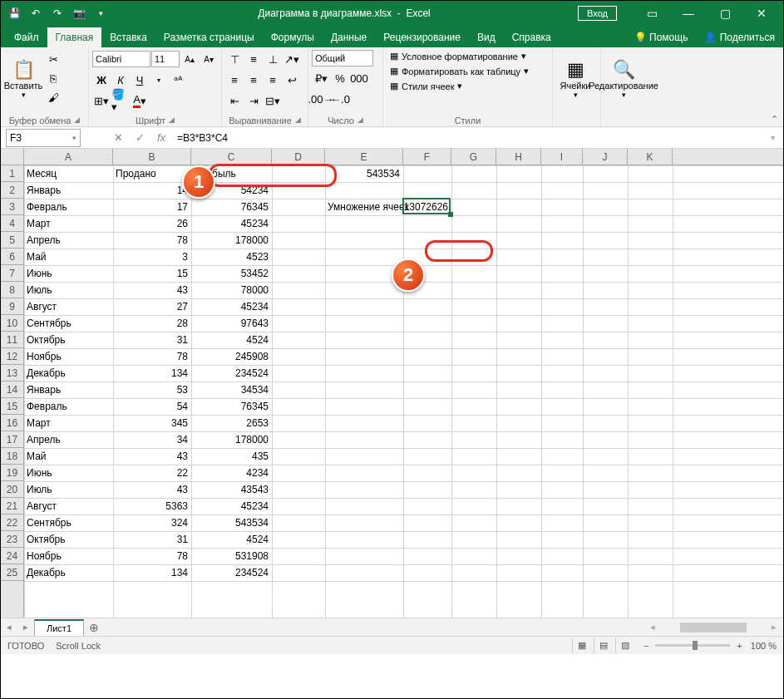 The image size is (784, 699). I want to click on cell-C10: 97643, so click(231, 322).